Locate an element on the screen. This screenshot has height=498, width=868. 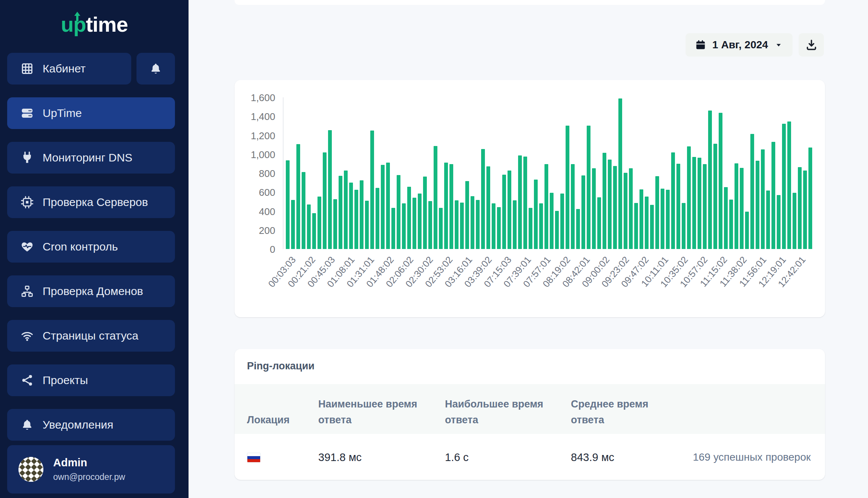
sidebar-item-мониторинг-dns: Мониторинг DNS is located at coordinates (91, 158).